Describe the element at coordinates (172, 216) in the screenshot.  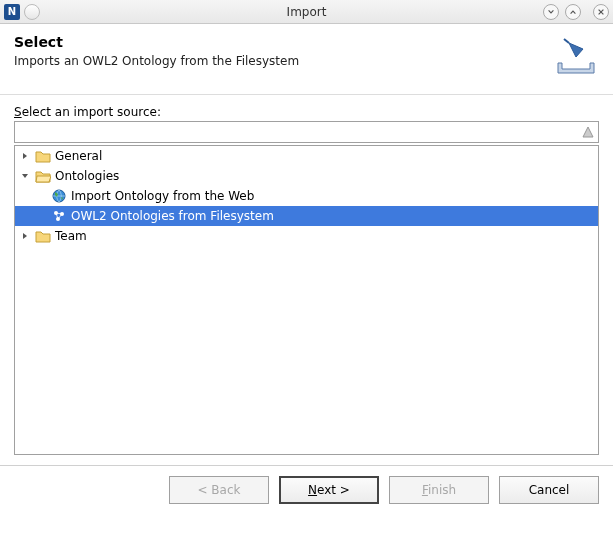
I see `tree-item-label: OWL2 Ontologies from Filesystem` at that location.